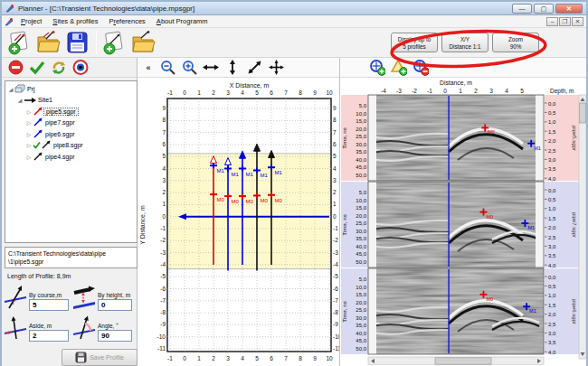 The width and height of the screenshot is (588, 366). Describe the element at coordinates (15, 68) in the screenshot. I see `remove-button` at that location.